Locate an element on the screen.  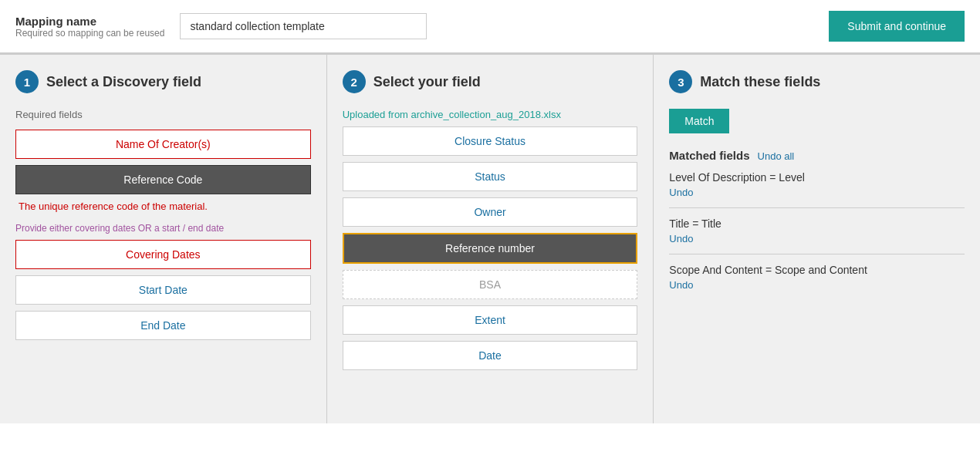
undo-link-0: Undo is located at coordinates (816, 193).